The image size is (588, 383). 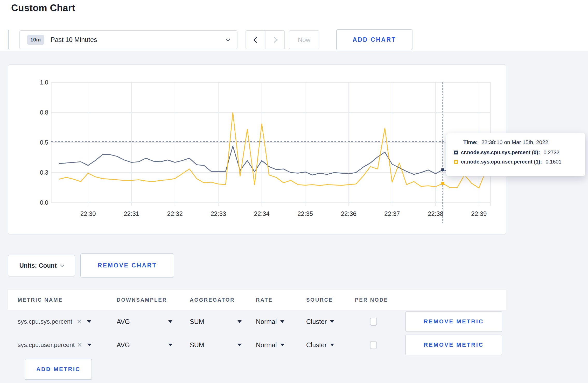 I want to click on metric-name-value: sys.cpu.user.percent, so click(x=46, y=345).